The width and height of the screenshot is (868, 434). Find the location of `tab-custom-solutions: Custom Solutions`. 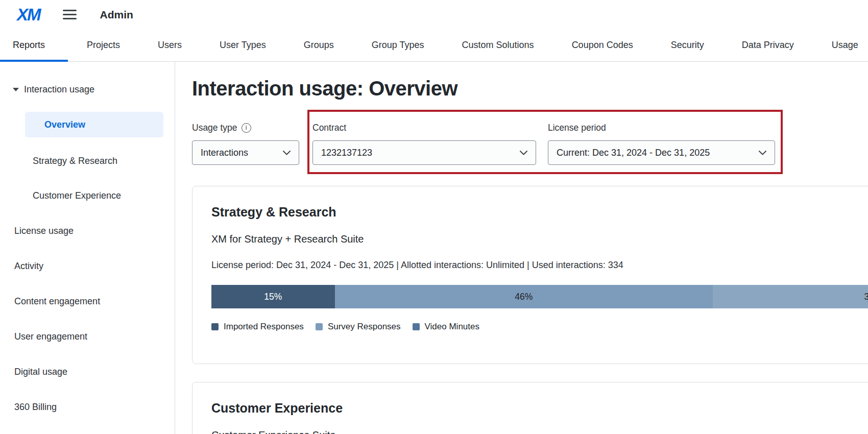

tab-custom-solutions: Custom Solutions is located at coordinates (498, 45).